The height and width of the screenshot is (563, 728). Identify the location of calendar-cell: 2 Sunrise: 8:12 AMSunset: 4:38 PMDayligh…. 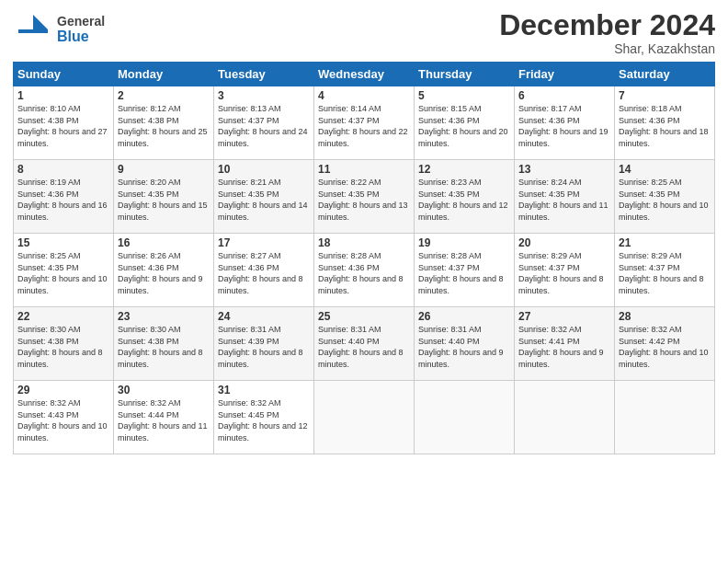
(164, 123).